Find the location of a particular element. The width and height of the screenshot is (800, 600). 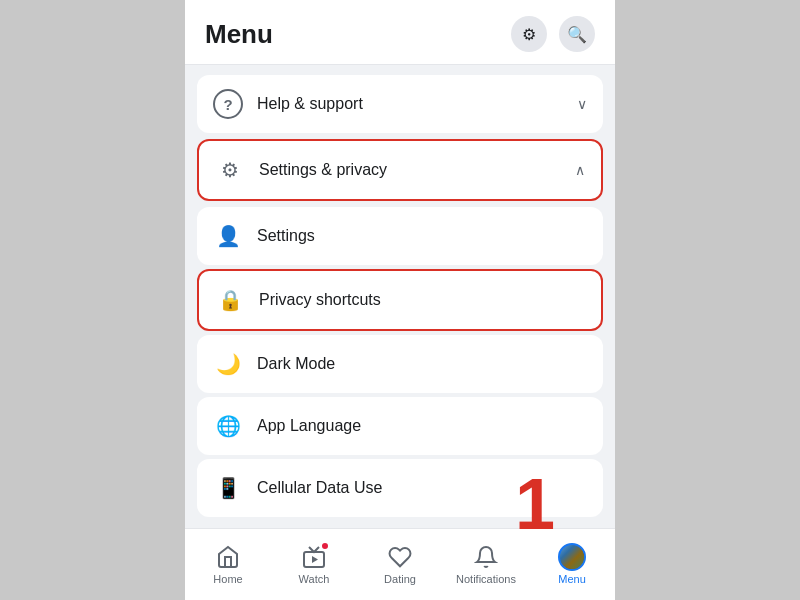

settings-item: 👤 Settings is located at coordinates (400, 236).